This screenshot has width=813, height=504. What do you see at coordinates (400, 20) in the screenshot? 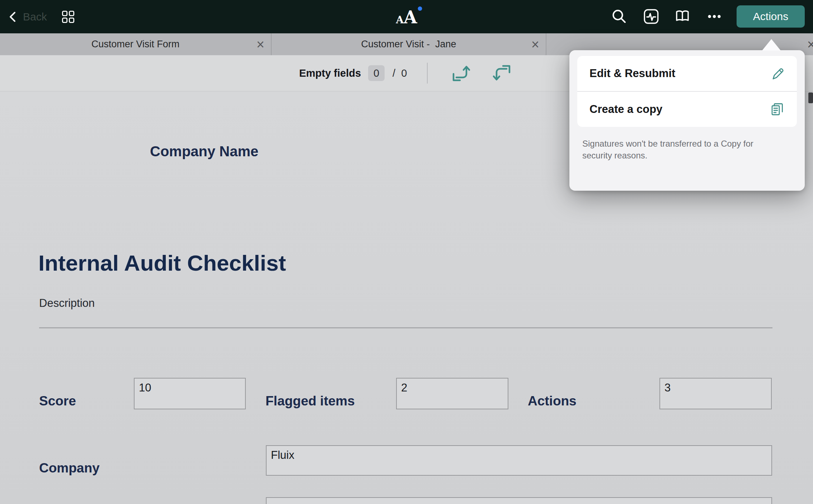
I see `logo-small-letter: A` at bounding box center [400, 20].